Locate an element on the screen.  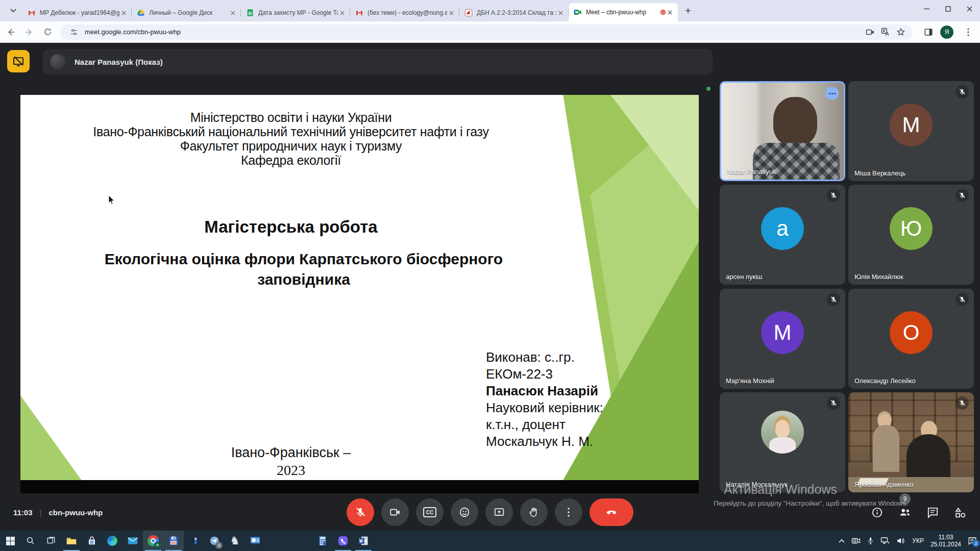
slide-institution-block: Міністерство освіти і науки України Іван… is located at coordinates (291, 139).